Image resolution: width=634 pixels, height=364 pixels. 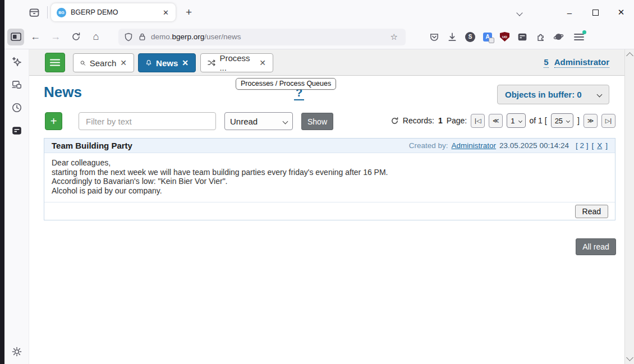 I want to click on maximize-button, so click(x=595, y=12).